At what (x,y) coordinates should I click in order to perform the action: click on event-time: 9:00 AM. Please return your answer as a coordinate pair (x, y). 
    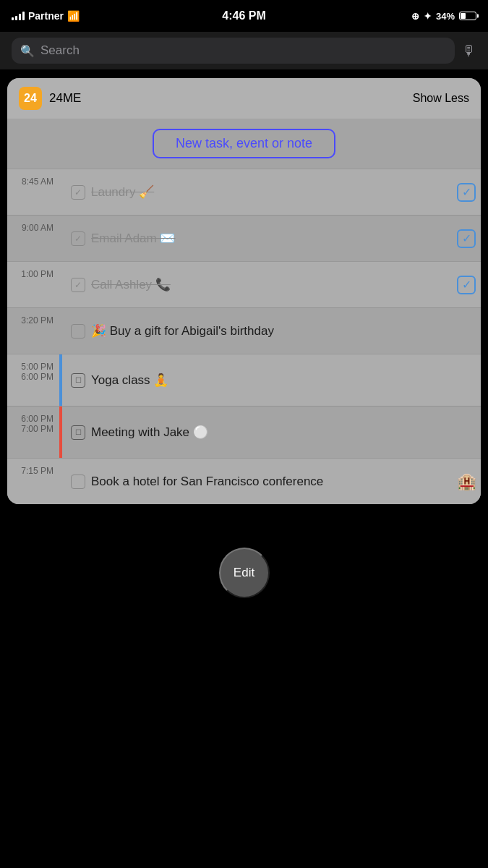
    Looking at the image, I should click on (33, 225).